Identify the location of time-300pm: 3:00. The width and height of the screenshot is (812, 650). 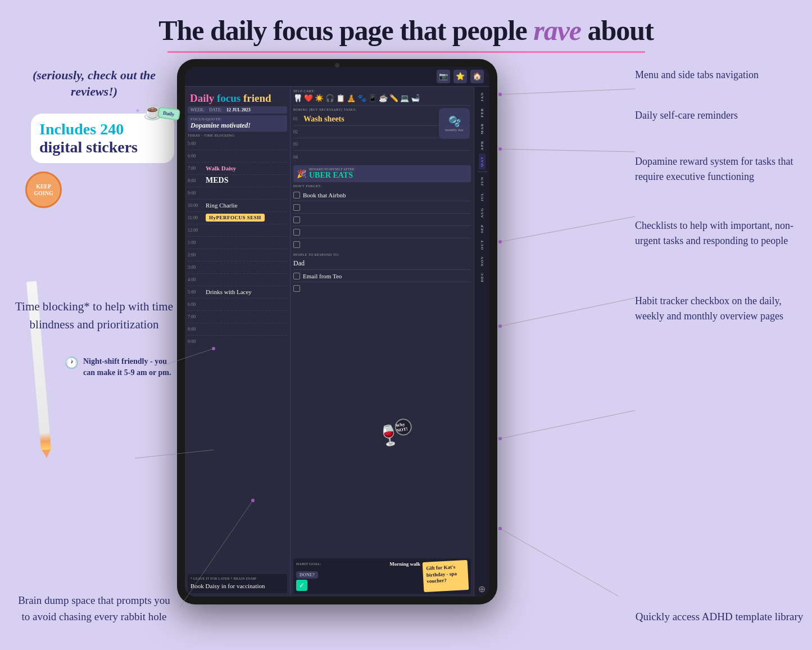
(197, 268).